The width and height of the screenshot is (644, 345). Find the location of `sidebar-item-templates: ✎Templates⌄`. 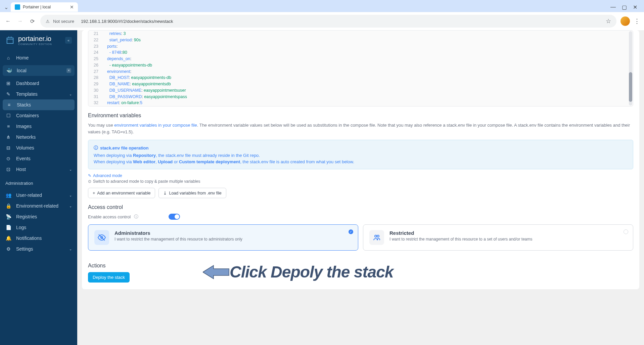

sidebar-item-templates: ✎Templates⌄ is located at coordinates (39, 94).